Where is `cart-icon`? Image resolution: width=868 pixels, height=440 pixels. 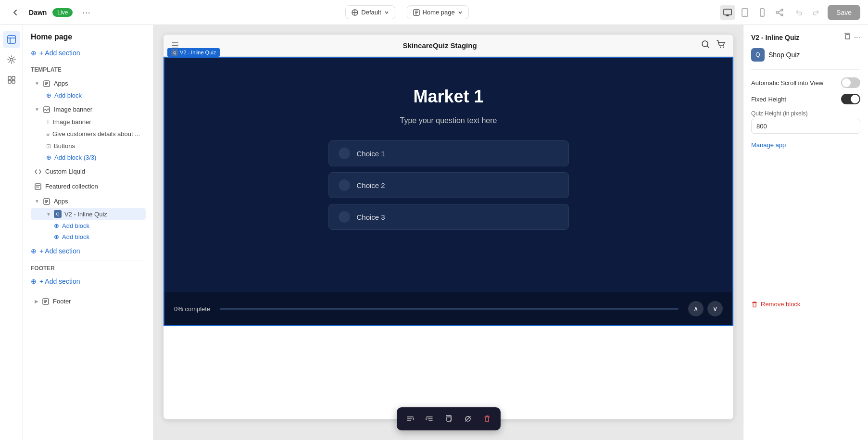
cart-icon is located at coordinates (721, 45).